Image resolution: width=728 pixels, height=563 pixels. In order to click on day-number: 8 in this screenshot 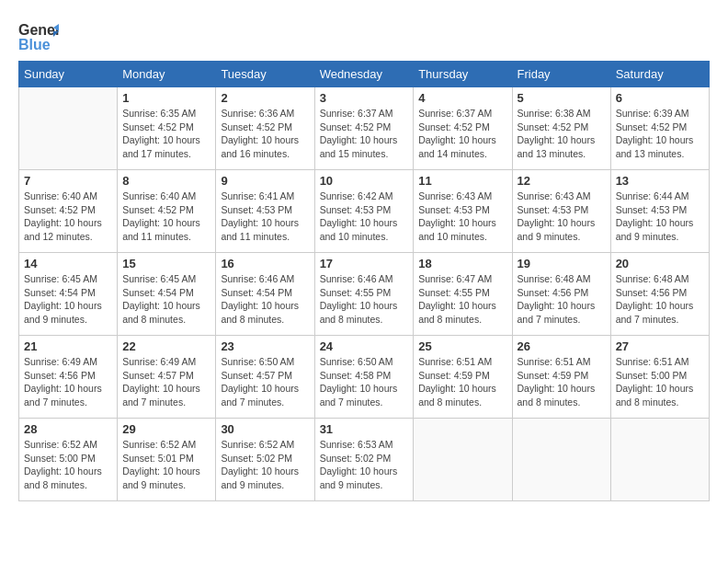, I will do `click(166, 180)`.